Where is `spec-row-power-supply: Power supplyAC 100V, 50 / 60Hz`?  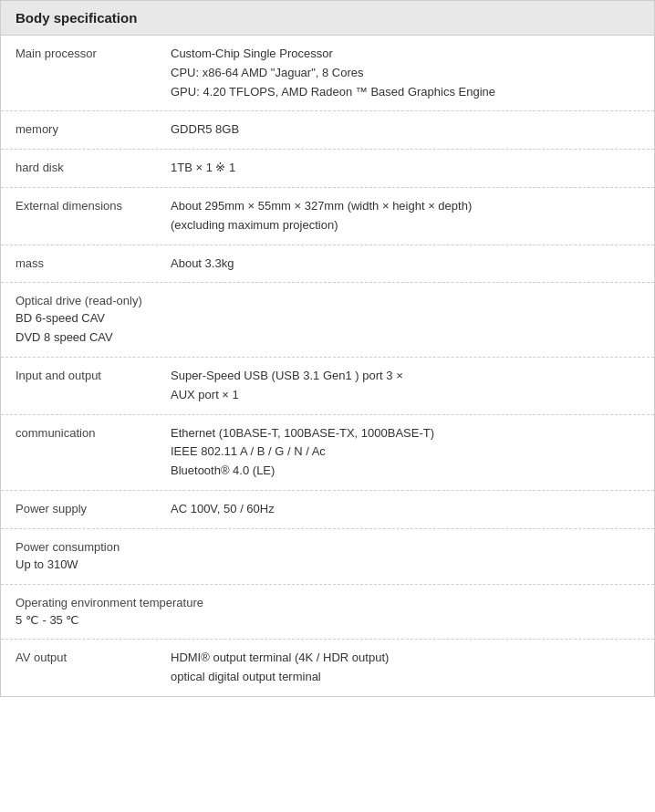 spec-row-power-supply: Power supplyAC 100V, 50 / 60Hz is located at coordinates (328, 510).